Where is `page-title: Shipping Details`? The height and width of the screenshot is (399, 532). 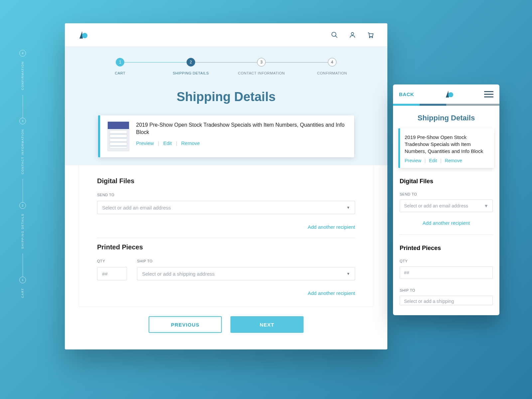
page-title: Shipping Details is located at coordinates (226, 97).